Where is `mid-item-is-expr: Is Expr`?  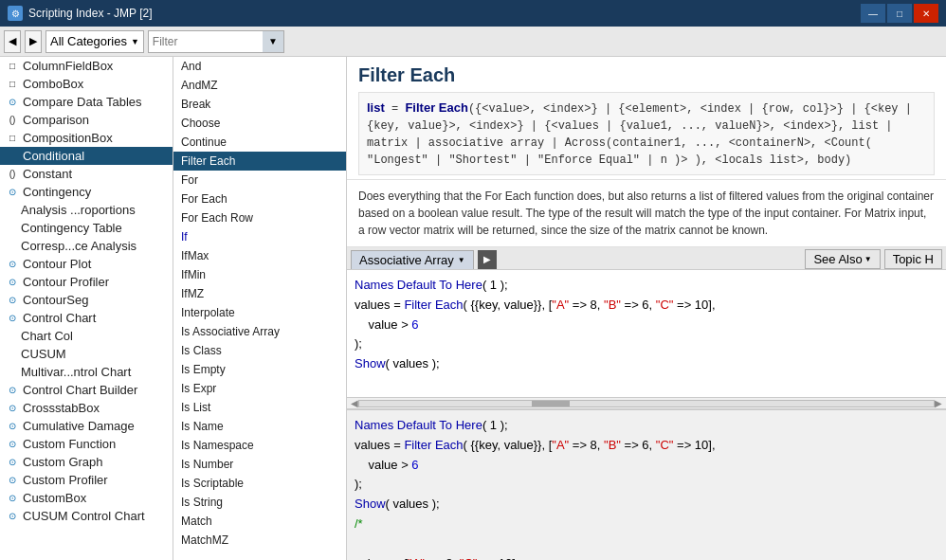 mid-item-is-expr: Is Expr is located at coordinates (260, 388).